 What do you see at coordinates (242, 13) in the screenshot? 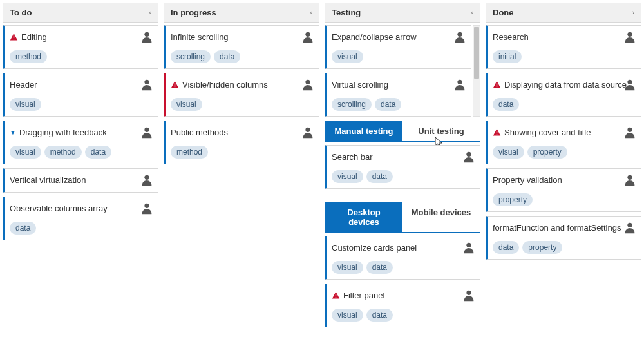
I see `column-header-inprogress: In progress ‹` at bounding box center [242, 13].